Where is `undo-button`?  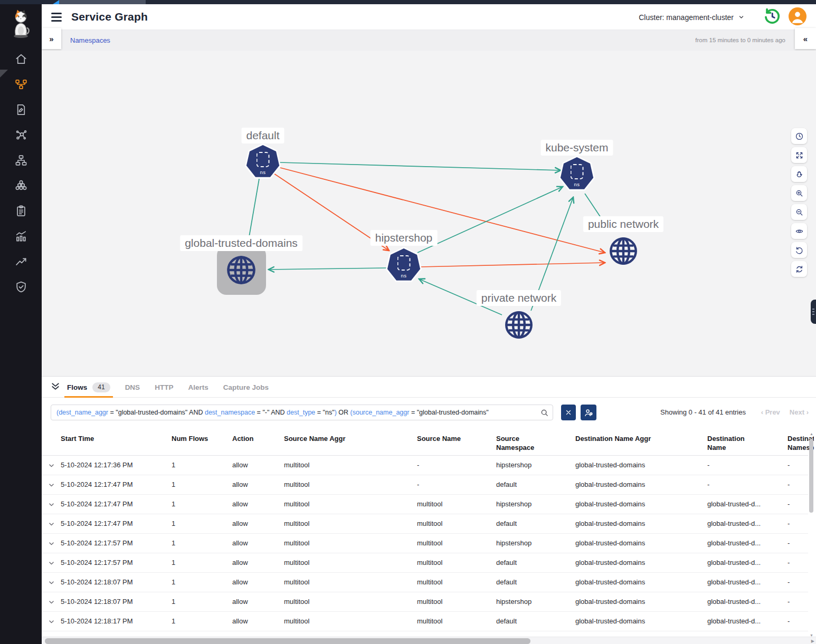 undo-button is located at coordinates (799, 250).